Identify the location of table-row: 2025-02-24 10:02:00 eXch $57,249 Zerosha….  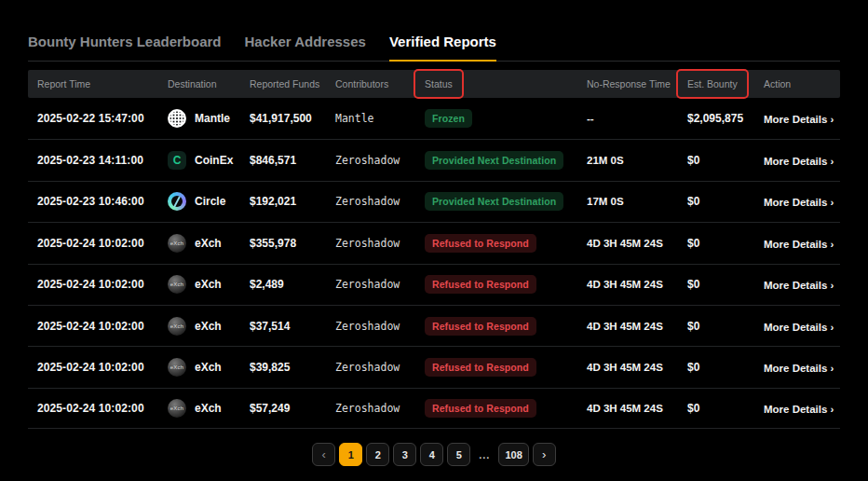
(434, 408).